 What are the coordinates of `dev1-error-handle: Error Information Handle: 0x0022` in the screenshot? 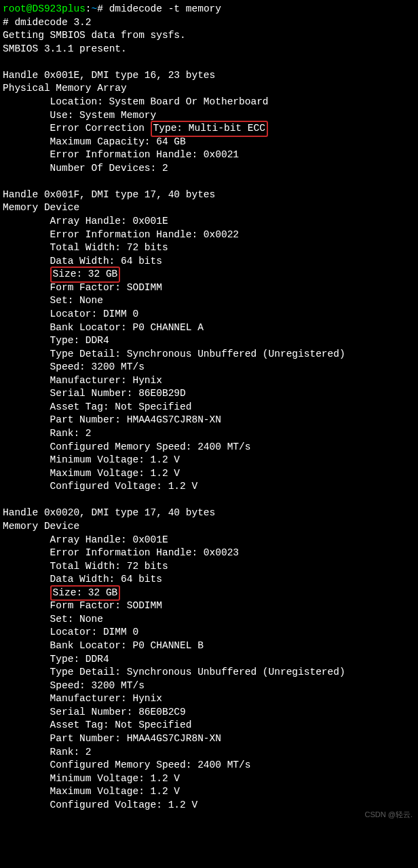 It's located at (209, 235).